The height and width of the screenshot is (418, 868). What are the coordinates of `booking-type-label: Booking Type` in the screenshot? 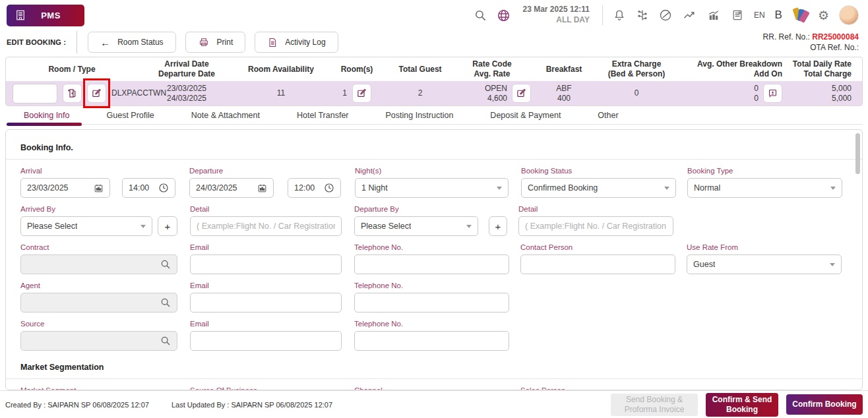 It's located at (765, 171).